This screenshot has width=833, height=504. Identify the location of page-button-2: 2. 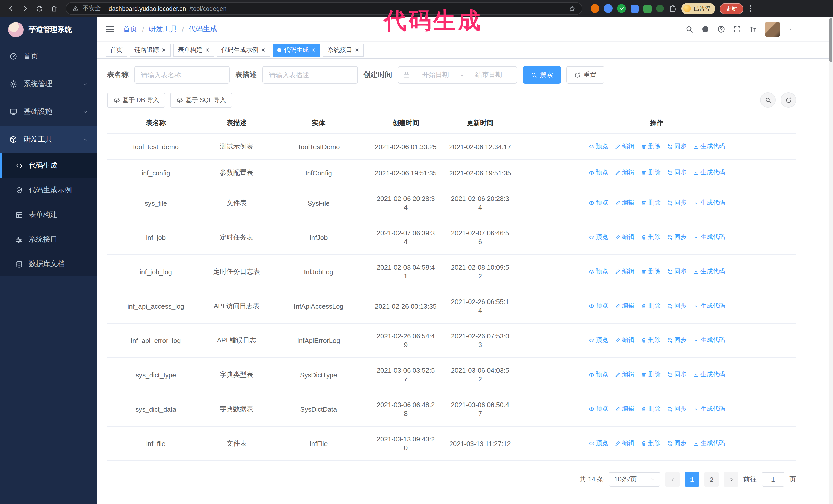
(711, 479).